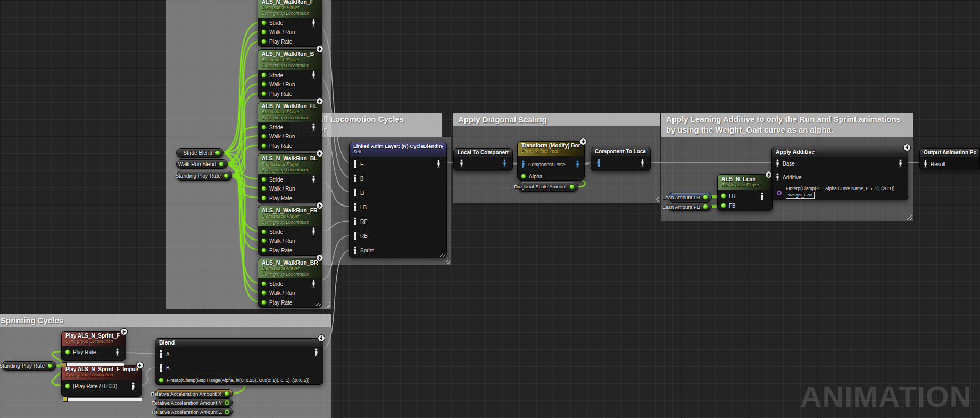 The width and height of the screenshot is (980, 418). Describe the element at coordinates (788, 177) in the screenshot. I see `pin-additive: Additive` at that location.